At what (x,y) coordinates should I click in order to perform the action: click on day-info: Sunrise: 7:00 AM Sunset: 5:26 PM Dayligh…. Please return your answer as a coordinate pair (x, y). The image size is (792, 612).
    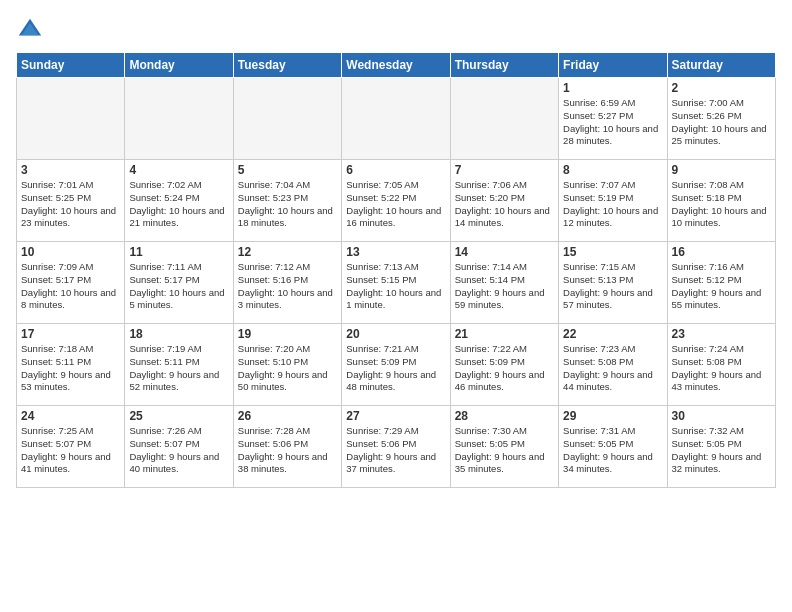
    Looking at the image, I should click on (722, 122).